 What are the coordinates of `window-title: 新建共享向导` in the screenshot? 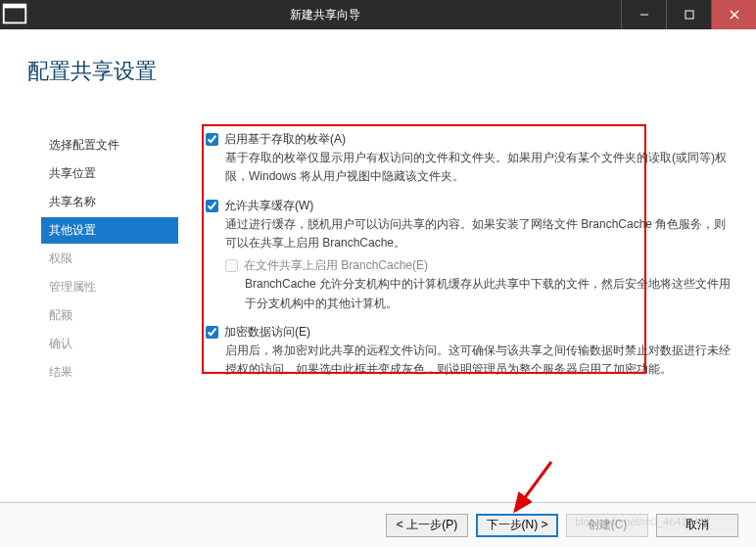 It's located at (325, 16).